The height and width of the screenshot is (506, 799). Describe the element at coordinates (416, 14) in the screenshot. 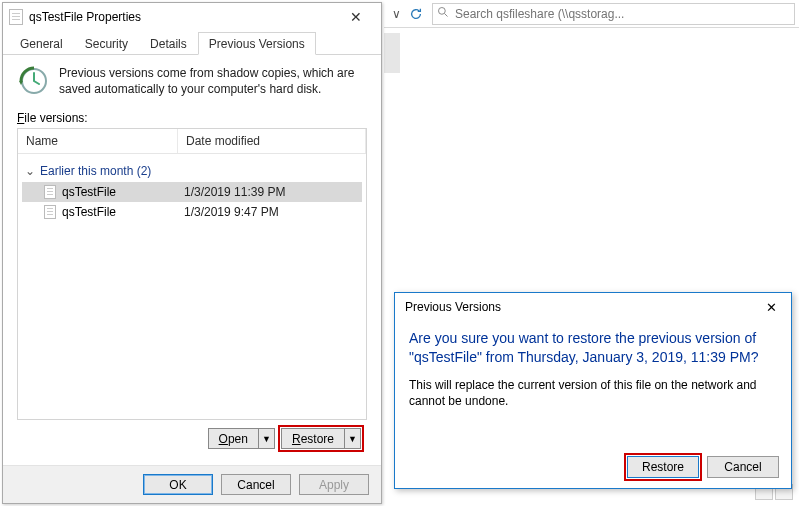

I see `refresh-icon` at that location.